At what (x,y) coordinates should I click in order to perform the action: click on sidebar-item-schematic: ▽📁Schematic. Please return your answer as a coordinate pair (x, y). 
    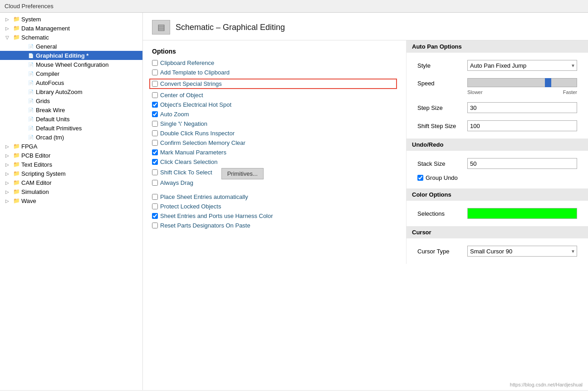
    Looking at the image, I should click on (71, 37).